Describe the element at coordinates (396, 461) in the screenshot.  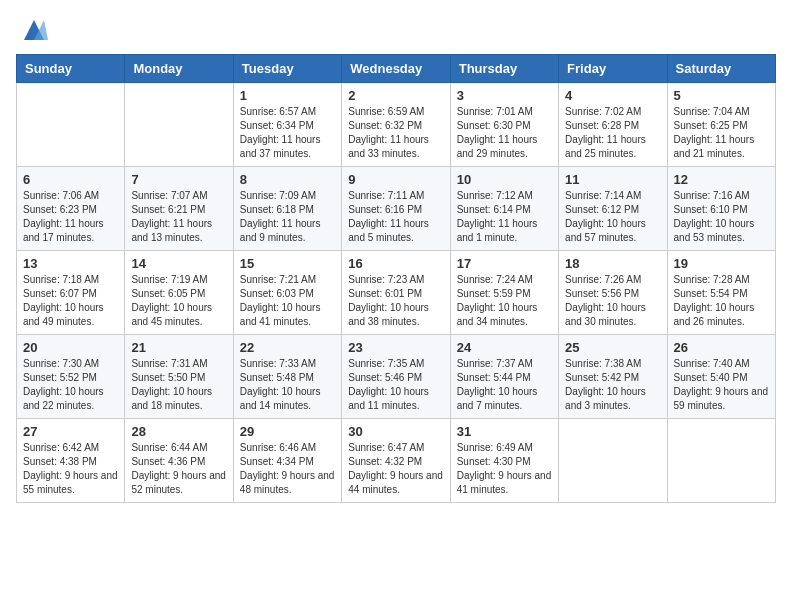
I see `calendar-week-row: 27Sunrise: 6:42 AM Sunset: 4:38 PM Dayli…` at that location.